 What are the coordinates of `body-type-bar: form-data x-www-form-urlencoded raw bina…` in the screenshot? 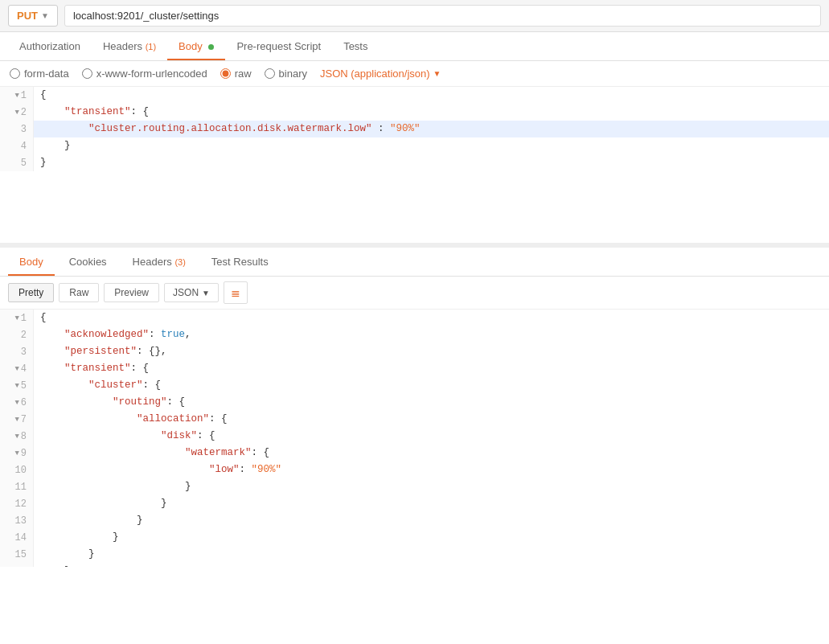 It's located at (415, 74).